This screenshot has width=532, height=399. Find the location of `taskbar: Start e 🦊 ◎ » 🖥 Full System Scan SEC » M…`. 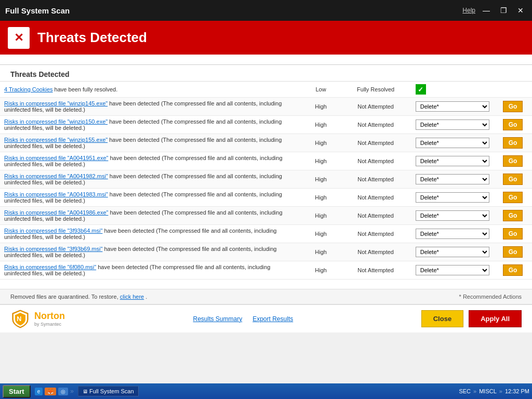

taskbar: Start e 🦊 ◎ » 🖥 Full System Scan SEC » M… is located at coordinates (266, 391).